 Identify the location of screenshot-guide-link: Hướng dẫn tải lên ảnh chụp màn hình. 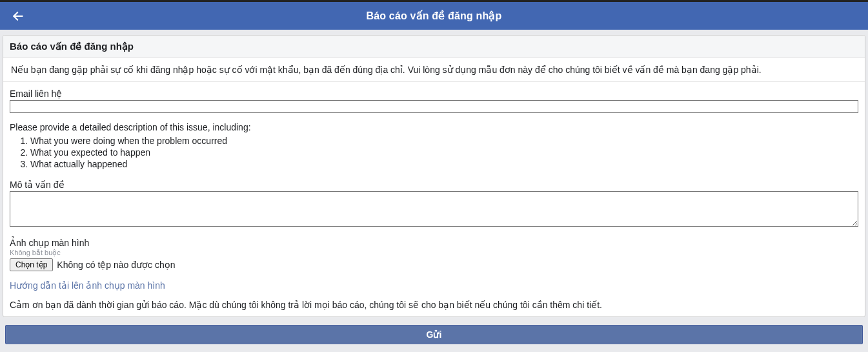
(88, 285).